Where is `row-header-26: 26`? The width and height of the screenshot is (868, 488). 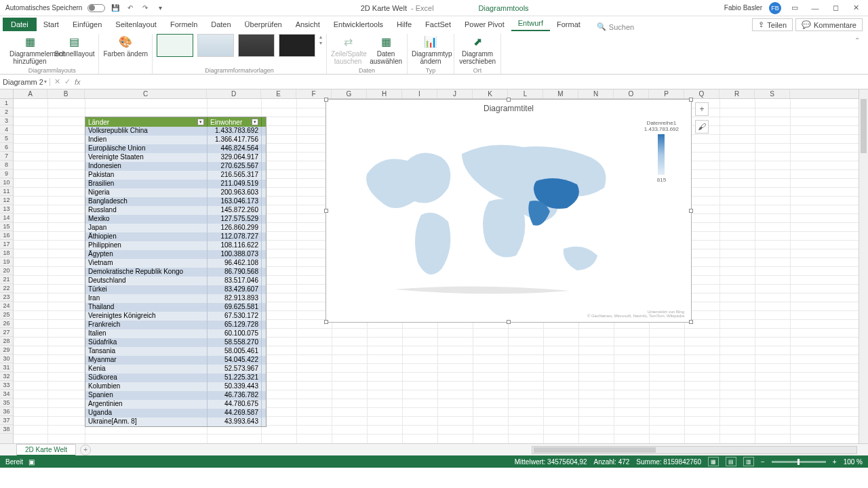
row-header-26: 26 is located at coordinates (7, 324).